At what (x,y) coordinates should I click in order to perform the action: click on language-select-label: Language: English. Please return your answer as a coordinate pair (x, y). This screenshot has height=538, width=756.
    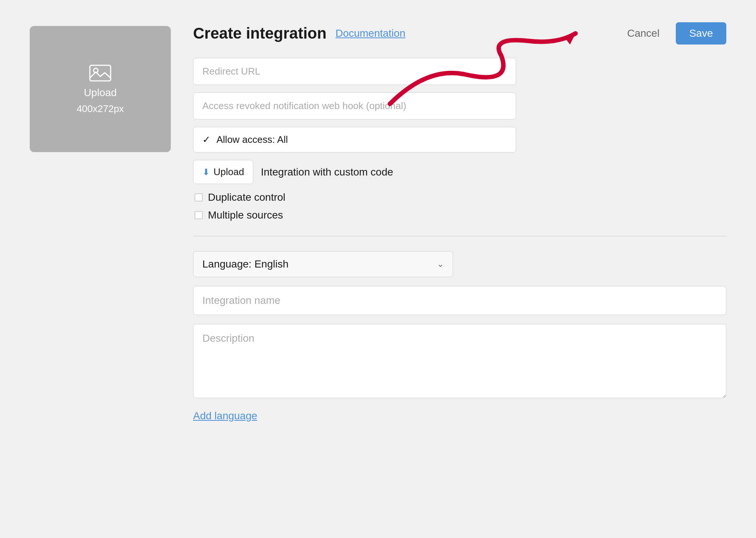
    Looking at the image, I should click on (245, 264).